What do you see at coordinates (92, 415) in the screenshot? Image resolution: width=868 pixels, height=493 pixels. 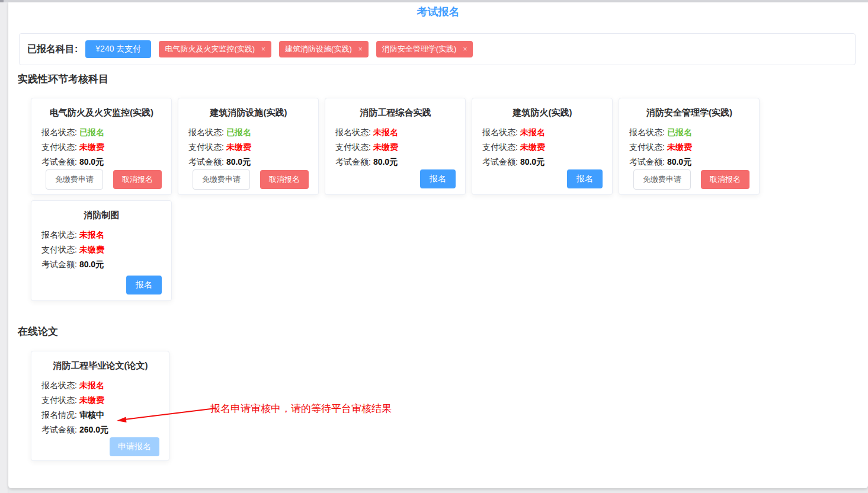 I see `reg-detail-value: 审核中` at bounding box center [92, 415].